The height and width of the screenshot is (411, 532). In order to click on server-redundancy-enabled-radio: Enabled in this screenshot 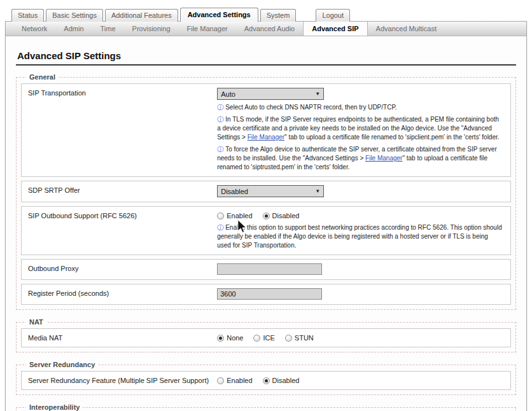, I will do `click(234, 380)`.